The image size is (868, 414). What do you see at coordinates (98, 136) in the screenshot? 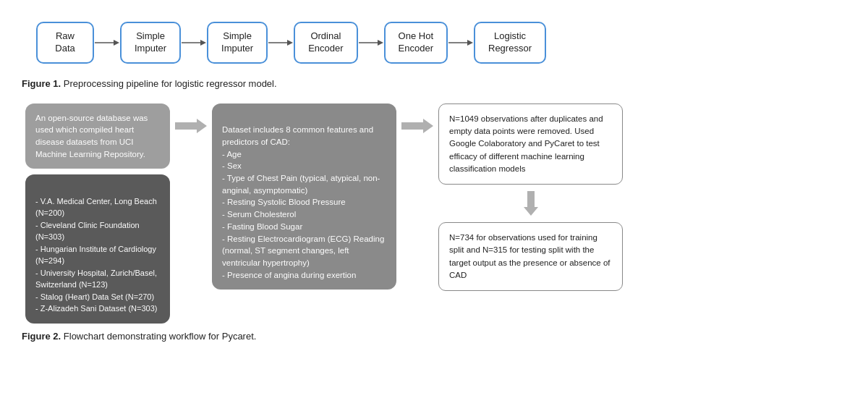
I see `box-top-left: An open-source database was used which c…` at bounding box center [98, 136].